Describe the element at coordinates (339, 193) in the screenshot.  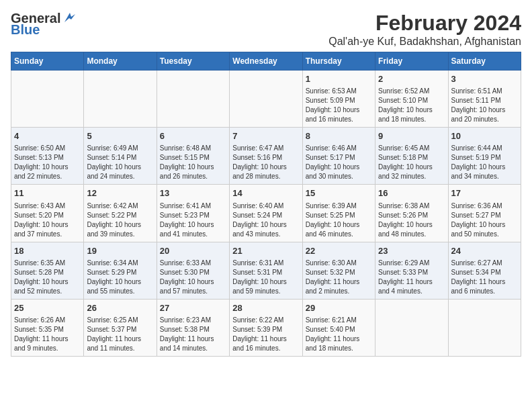
I see `day-number: 15` at that location.